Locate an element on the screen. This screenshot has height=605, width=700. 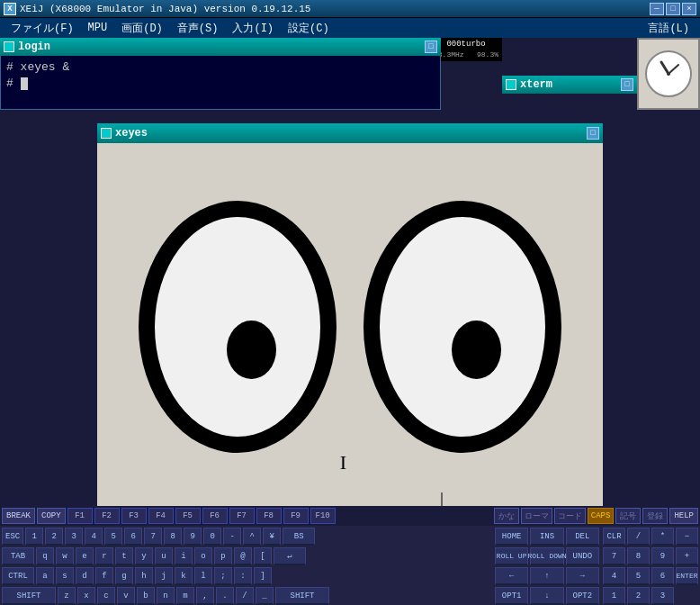
num-2-key: 2 is located at coordinates (639, 596).